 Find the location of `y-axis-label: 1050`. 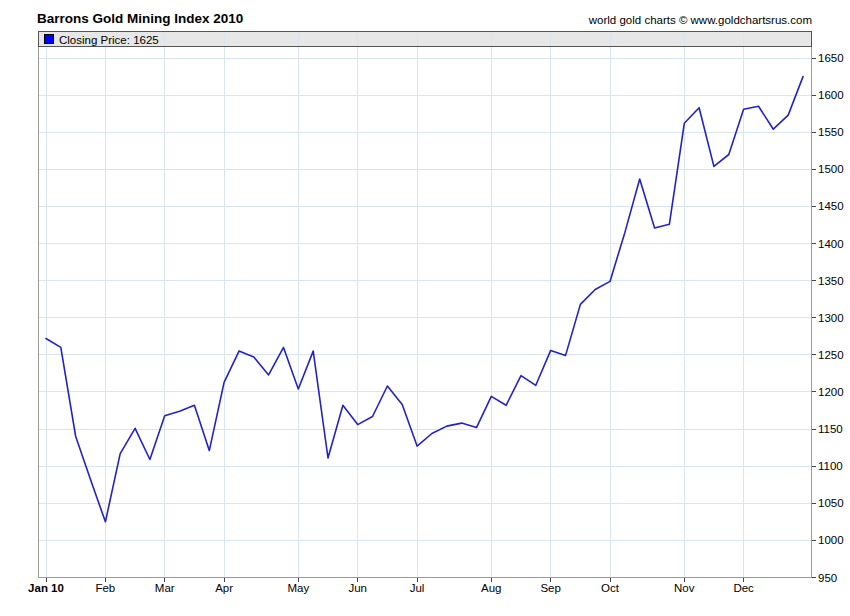

y-axis-label: 1050 is located at coordinates (831, 503).